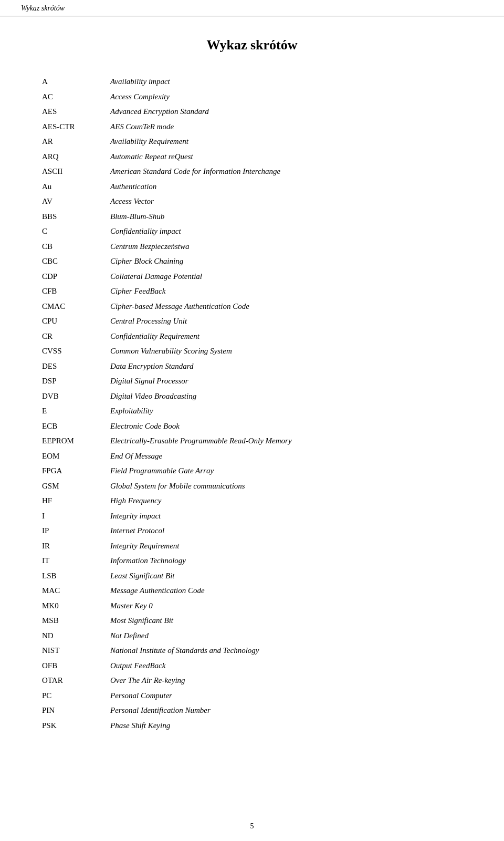  I want to click on acronym-abbr: CPU, so click(76, 321).